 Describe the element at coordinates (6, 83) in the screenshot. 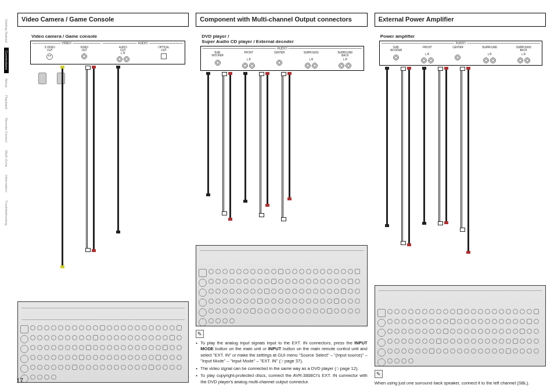

I see `tab-setup: Setup` at that location.